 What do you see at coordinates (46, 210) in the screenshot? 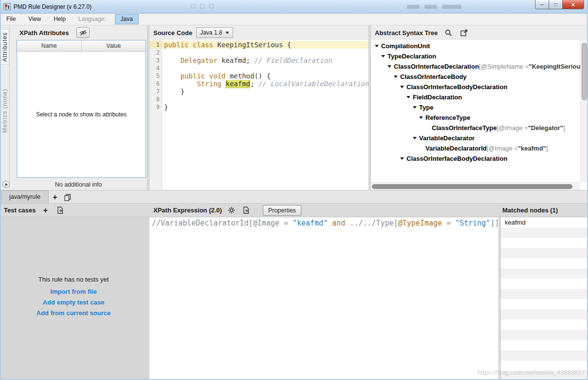
I see `add-test-case-button: +` at bounding box center [46, 210].